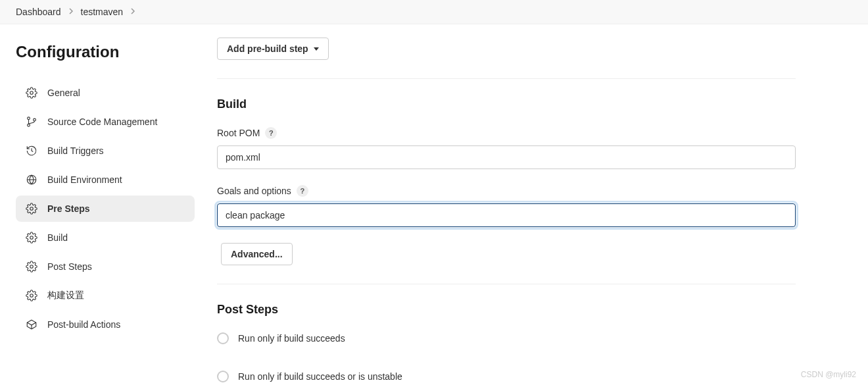  I want to click on post-steps-section-title: Post Steps, so click(506, 309).